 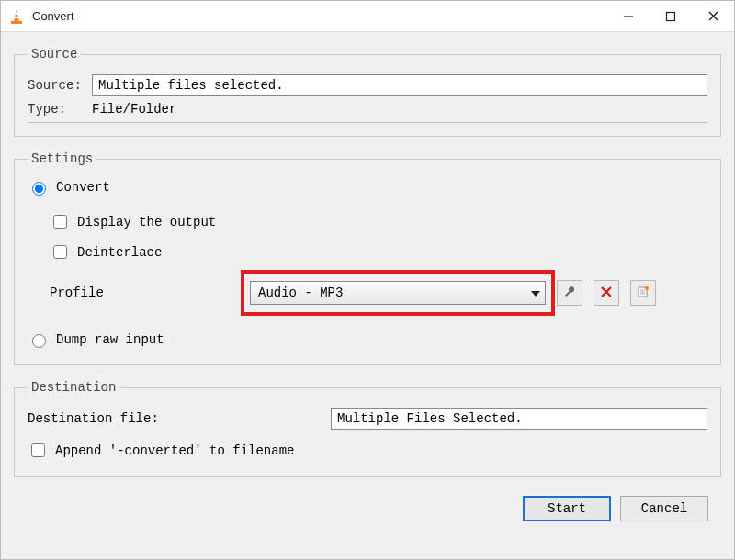 I want to click on new-document-icon, so click(x=643, y=294).